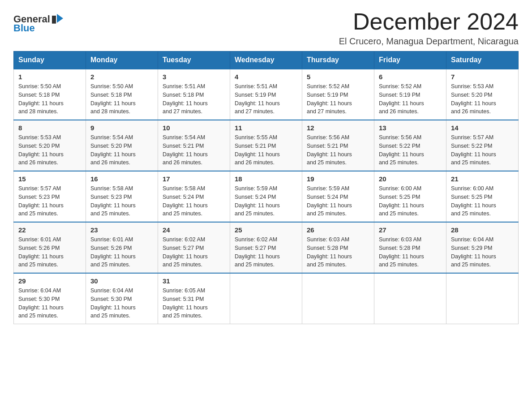 Image resolution: width=532 pixels, height=411 pixels. I want to click on calendar-cell: 2 Sunrise: 5:50 AM Sunset: 5:18 PM Dayli…, so click(122, 94).